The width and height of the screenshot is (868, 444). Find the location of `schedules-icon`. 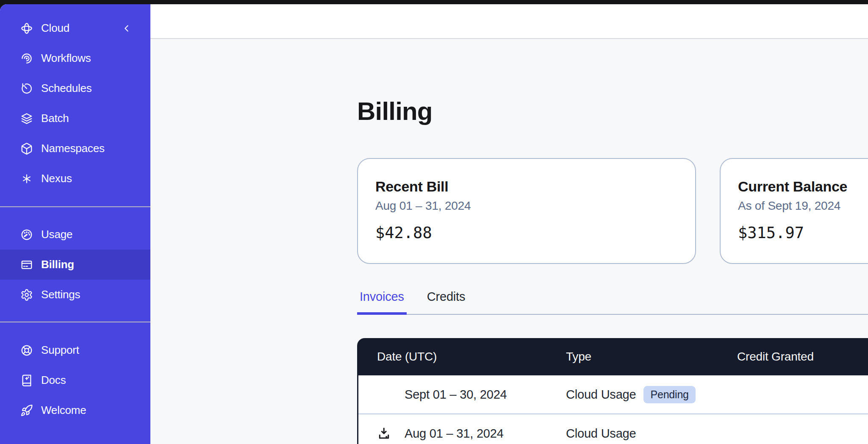

schedules-icon is located at coordinates (27, 89).